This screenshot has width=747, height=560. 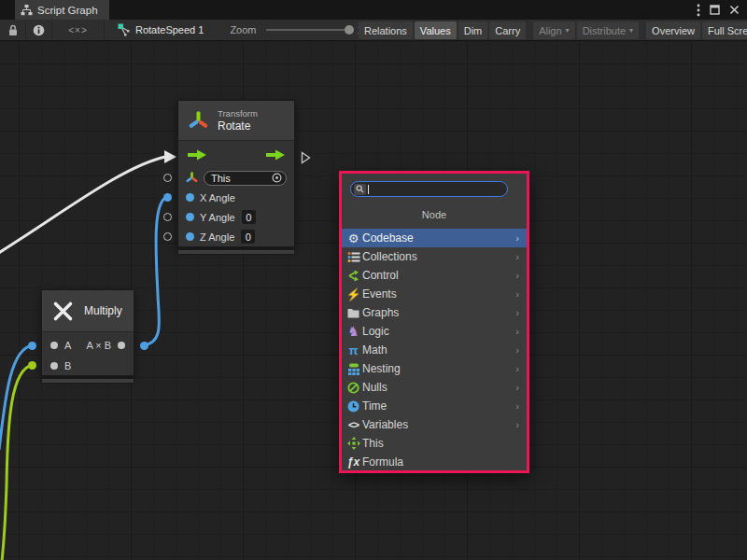 I want to click on edit-code-button: <×>, so click(x=78, y=30).